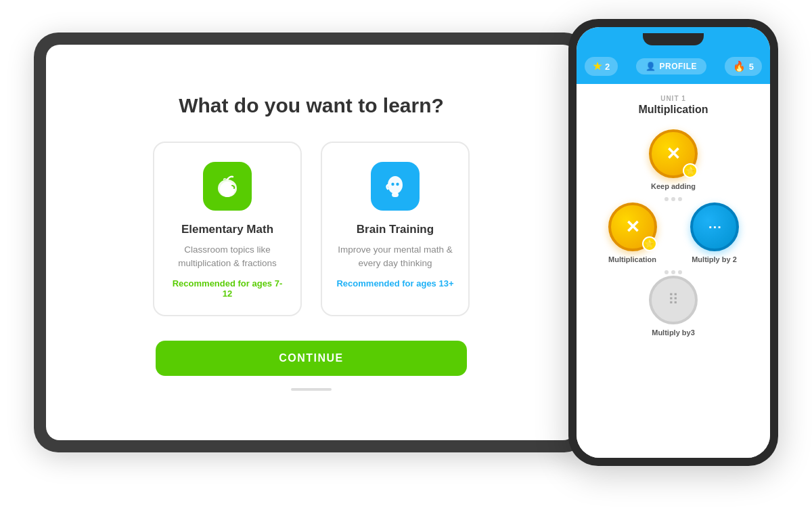 The width and height of the screenshot is (812, 512). What do you see at coordinates (673, 233) in the screenshot?
I see `lesson-row-double: ✕ ⭐ Multiplication ⋯ Multiply by 2` at bounding box center [673, 233].